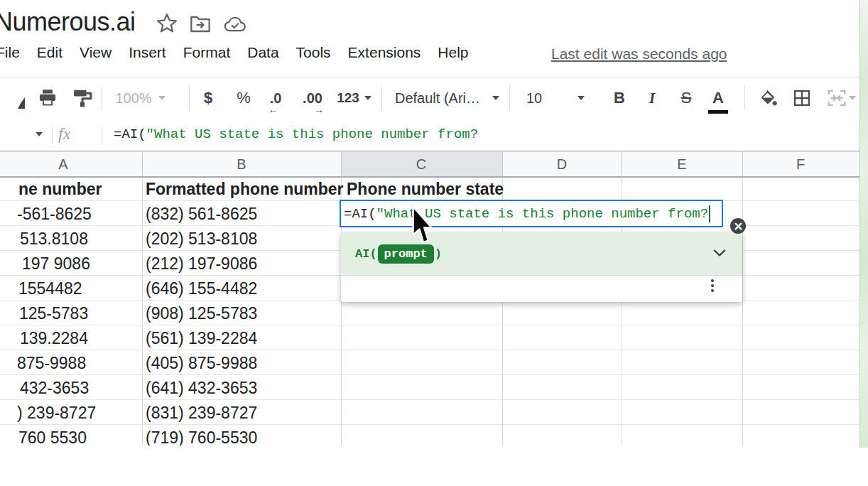 The height and width of the screenshot is (486, 868). I want to click on cell-c1: Phone number state, so click(425, 189).